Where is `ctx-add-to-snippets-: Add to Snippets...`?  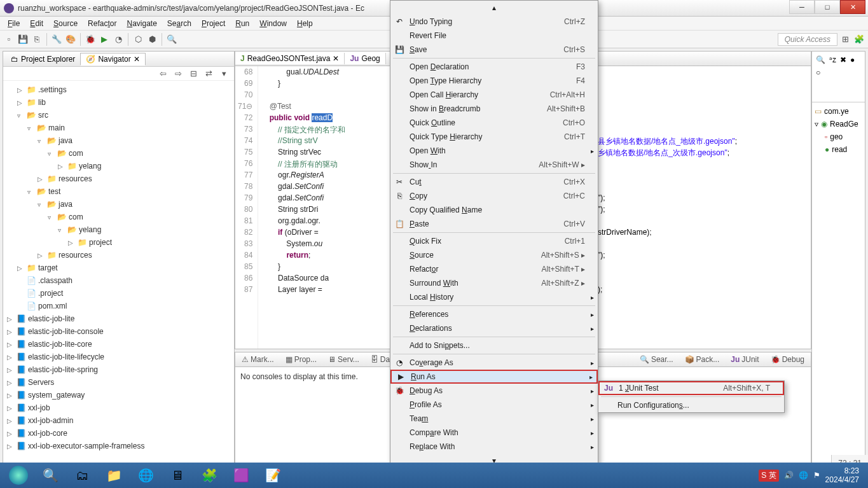
ctx-add-to-snippets-: Add to Snippets... is located at coordinates (494, 345).